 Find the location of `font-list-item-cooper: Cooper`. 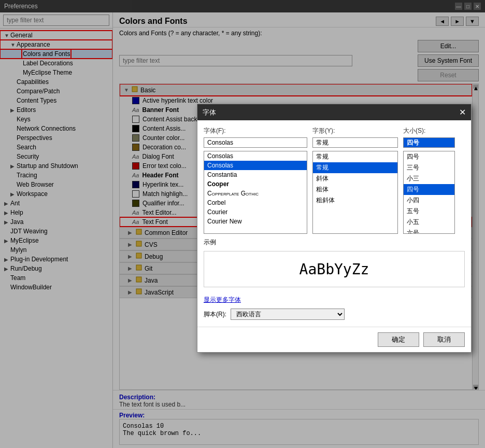

font-list-item-cooper: Cooper is located at coordinates (255, 184).